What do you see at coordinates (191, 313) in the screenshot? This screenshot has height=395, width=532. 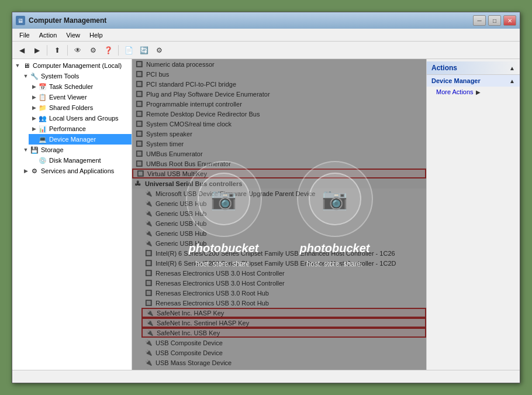 I see `device-label-safenet-hasp: SafeNet Inc. HASP Key` at bounding box center [191, 313].